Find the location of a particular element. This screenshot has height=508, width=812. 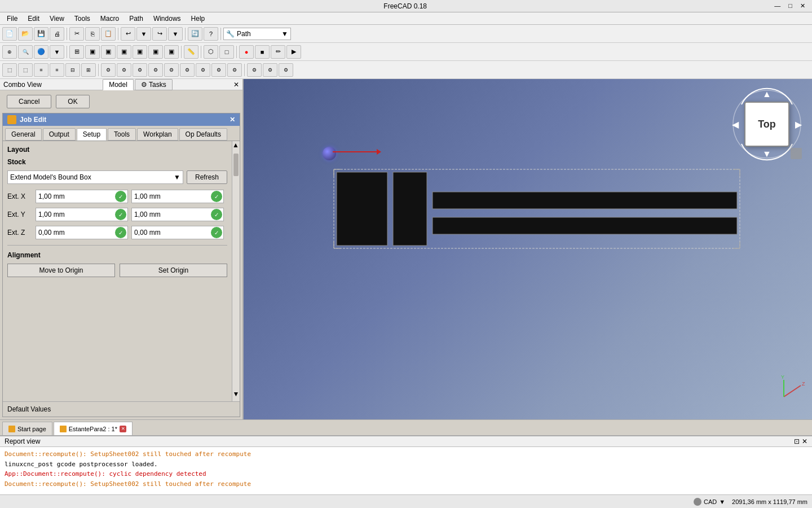

scroll-track: ▲ ▼ is located at coordinates (236, 271).